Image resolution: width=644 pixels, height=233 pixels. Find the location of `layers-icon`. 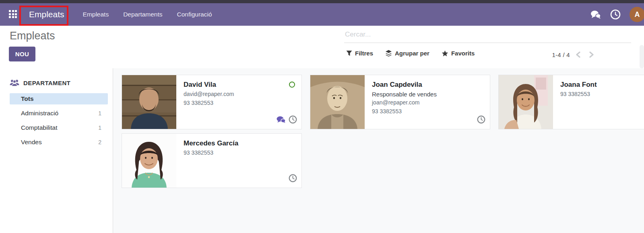

layers-icon is located at coordinates (389, 53).